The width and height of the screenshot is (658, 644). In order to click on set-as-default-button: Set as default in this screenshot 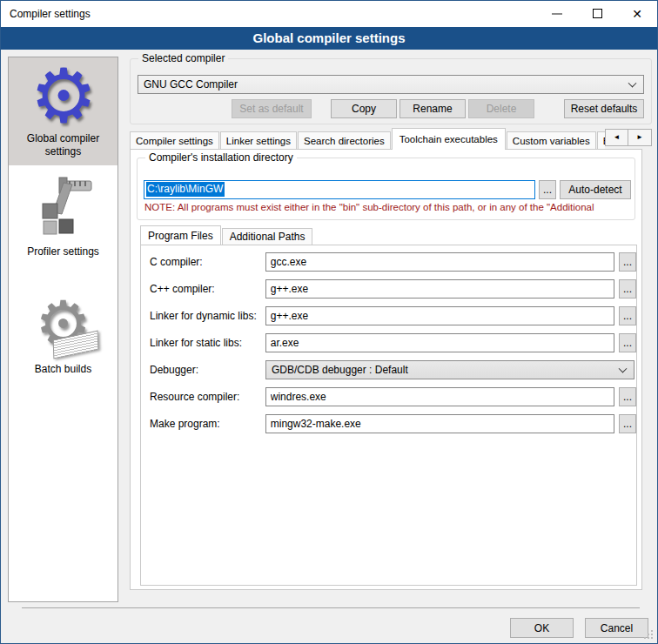, I will do `click(272, 109)`.